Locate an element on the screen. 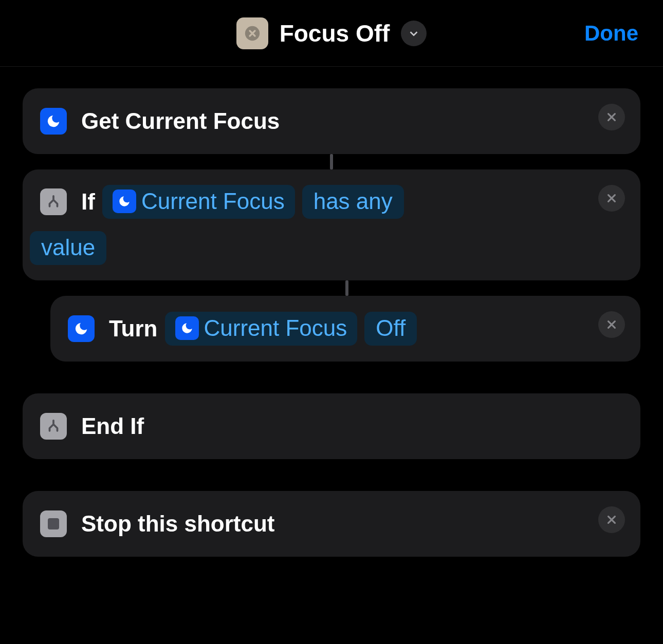 This screenshot has height=644, width=663. header: Focus Off Done is located at coordinates (332, 33).